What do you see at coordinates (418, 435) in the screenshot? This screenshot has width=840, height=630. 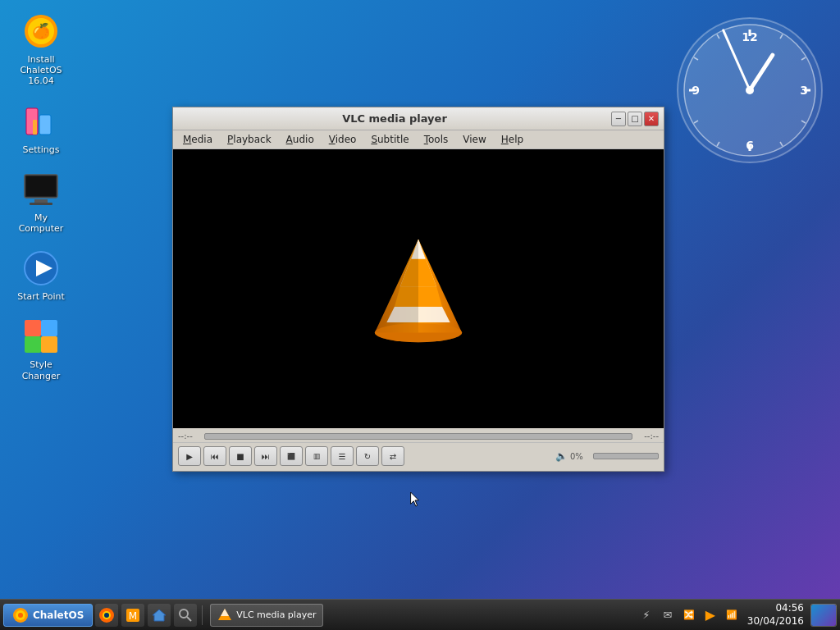 I see `vlc-seekbar: --:-- --:--` at bounding box center [418, 435].